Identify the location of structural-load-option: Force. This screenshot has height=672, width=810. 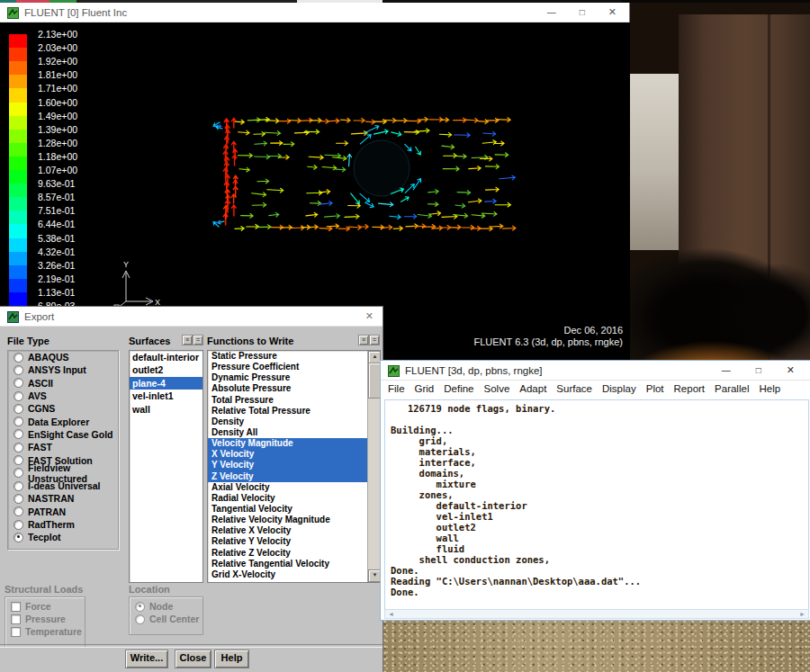
(45, 606).